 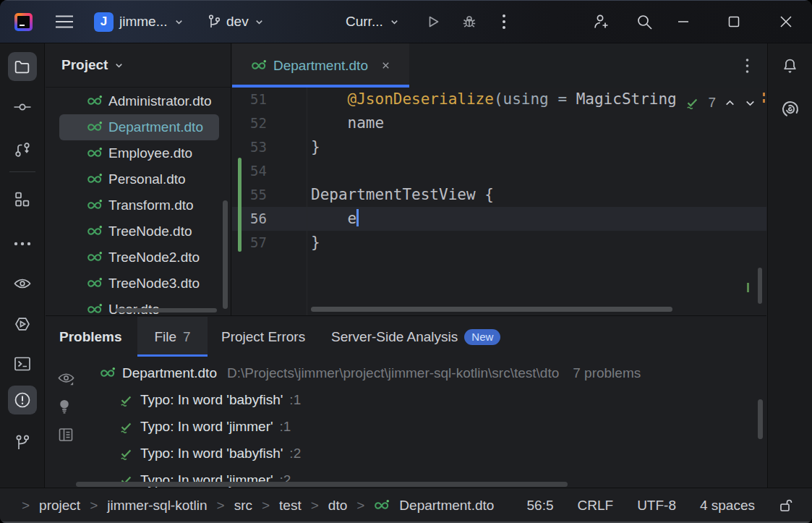 I want to click on editor-tabbar: Department.dto, so click(x=499, y=65).